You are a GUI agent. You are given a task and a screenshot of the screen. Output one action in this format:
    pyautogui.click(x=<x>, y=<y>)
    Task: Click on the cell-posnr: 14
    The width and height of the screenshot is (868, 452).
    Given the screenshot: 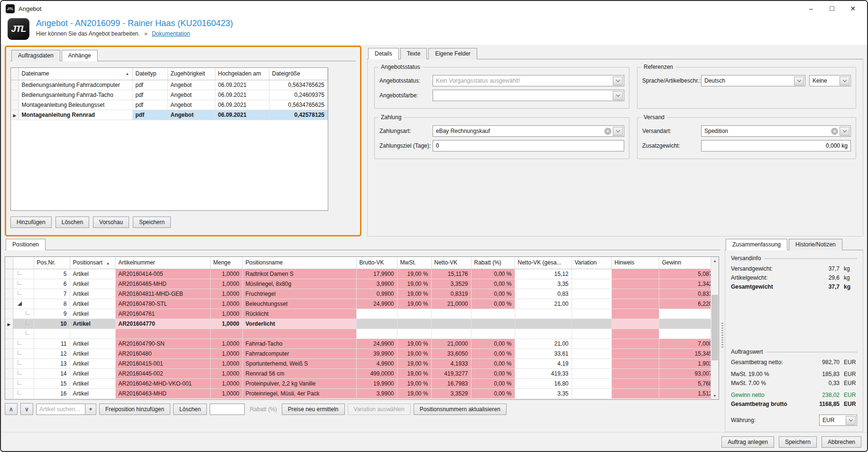 What is the action you would take?
    pyautogui.click(x=52, y=373)
    